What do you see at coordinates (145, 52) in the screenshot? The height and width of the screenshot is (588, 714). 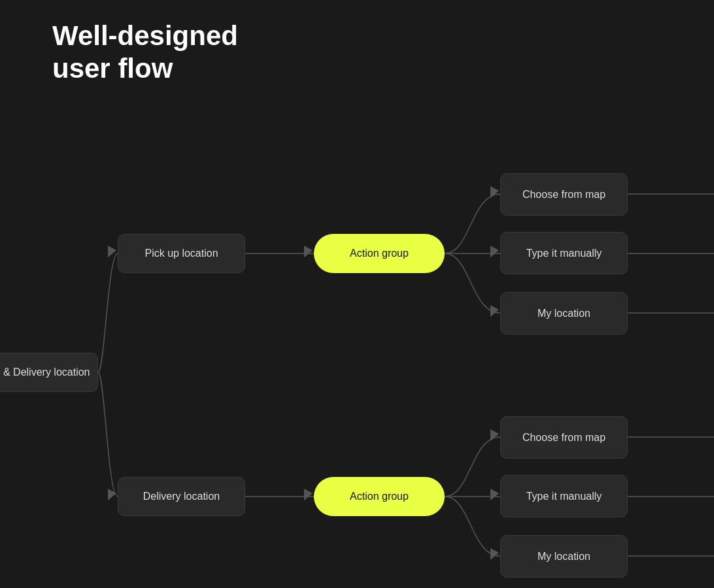 I see `page-title: Well-designed user flow` at bounding box center [145, 52].